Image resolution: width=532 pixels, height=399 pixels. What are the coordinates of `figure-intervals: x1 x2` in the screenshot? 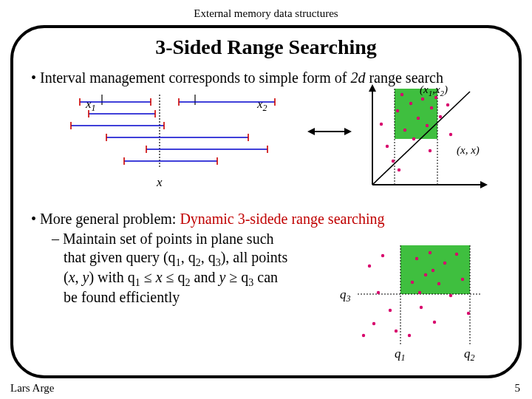 It's located at (168, 143).